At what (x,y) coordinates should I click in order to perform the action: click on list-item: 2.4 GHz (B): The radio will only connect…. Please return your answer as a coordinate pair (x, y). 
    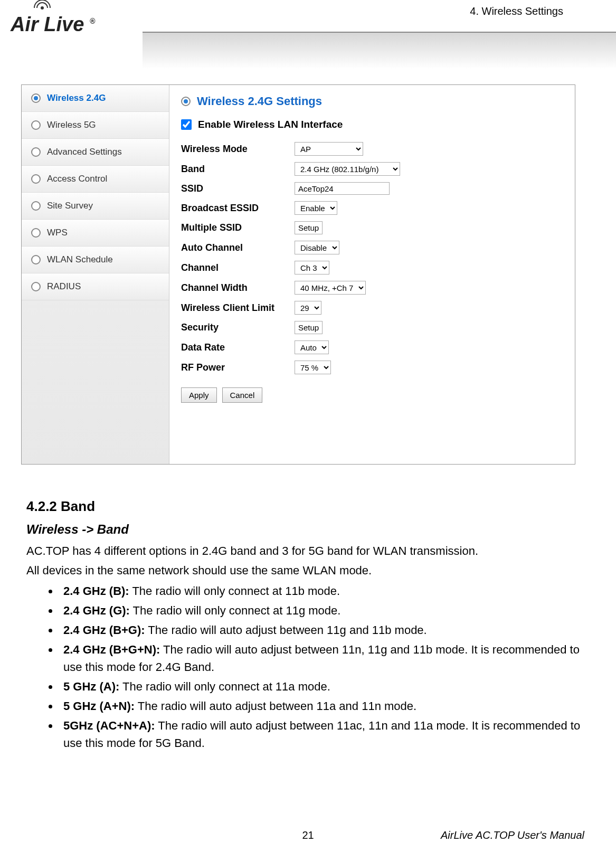
    Looking at the image, I should click on (324, 591).